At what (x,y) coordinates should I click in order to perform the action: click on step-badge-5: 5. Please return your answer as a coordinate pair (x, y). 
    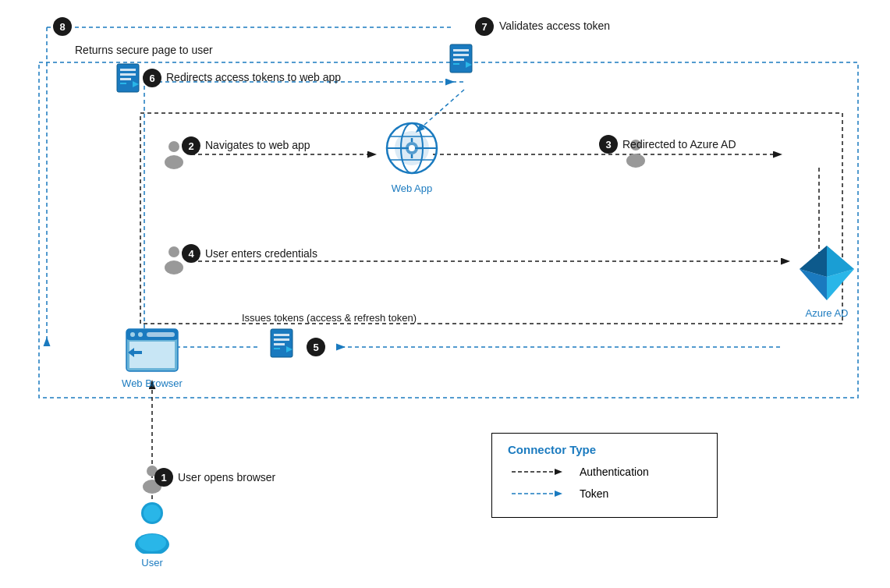
    Looking at the image, I should click on (316, 347).